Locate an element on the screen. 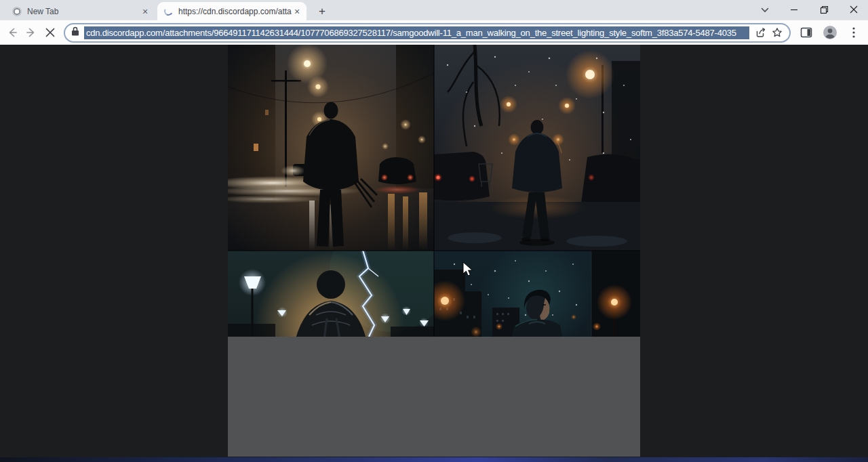  window-restore-button is located at coordinates (824, 9).